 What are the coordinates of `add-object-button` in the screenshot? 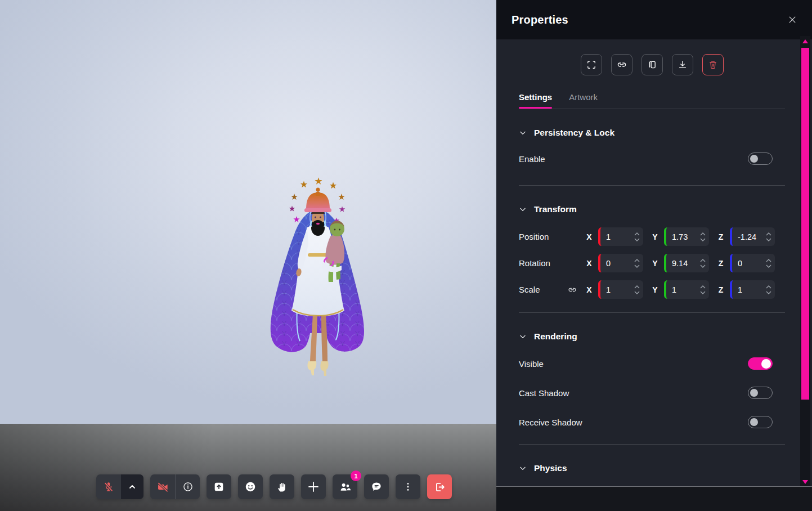 It's located at (313, 487).